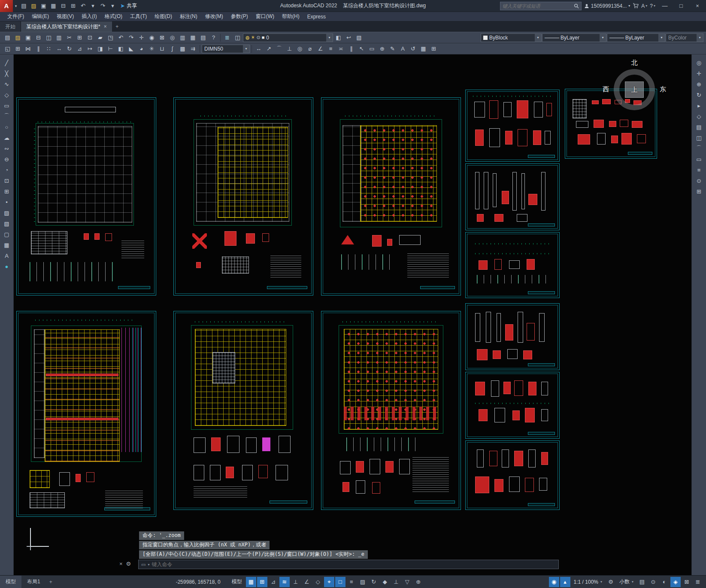 The width and height of the screenshot is (706, 588). What do you see at coordinates (699, 148) in the screenshot?
I see `measure-distance-icon: ⌒` at bounding box center [699, 148].